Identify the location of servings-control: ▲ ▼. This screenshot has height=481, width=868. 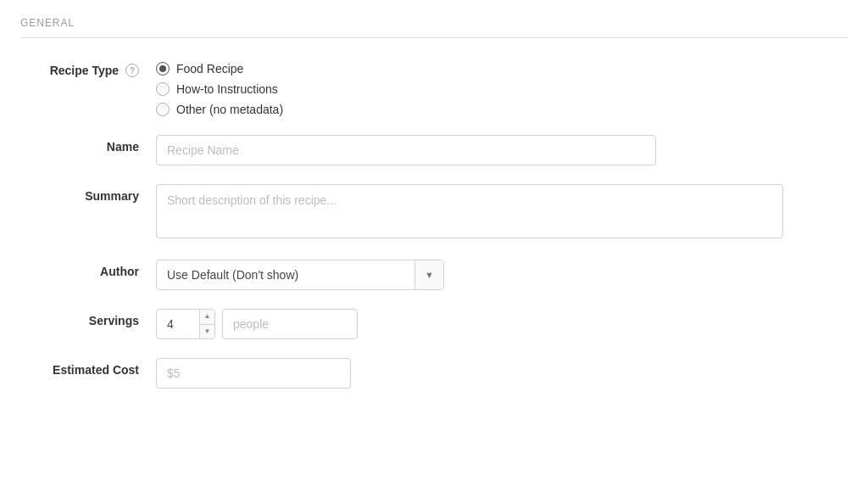
(502, 324).